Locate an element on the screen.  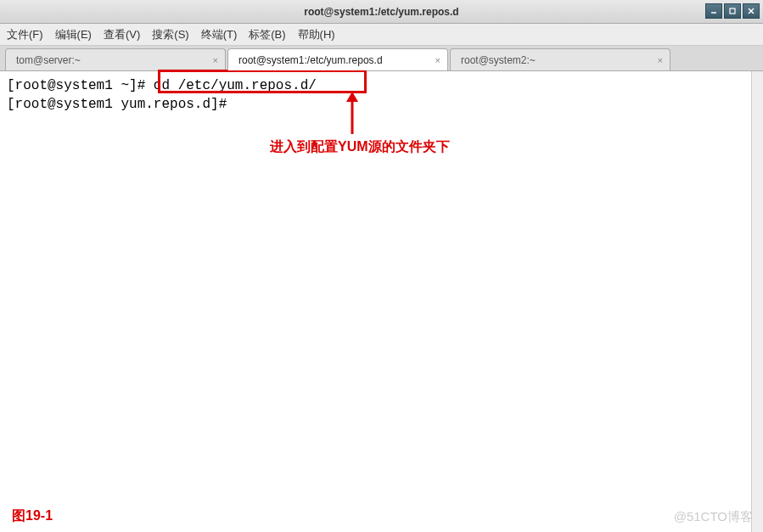
watermark: @51CTO博客 is located at coordinates (713, 518).